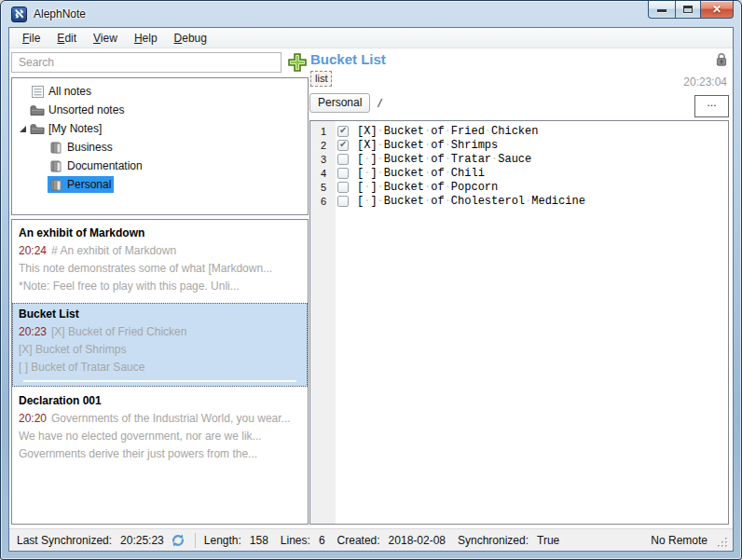 The height and width of the screenshot is (560, 742). What do you see at coordinates (33, 251) in the screenshot?
I see `note-time: 20:24` at bounding box center [33, 251].